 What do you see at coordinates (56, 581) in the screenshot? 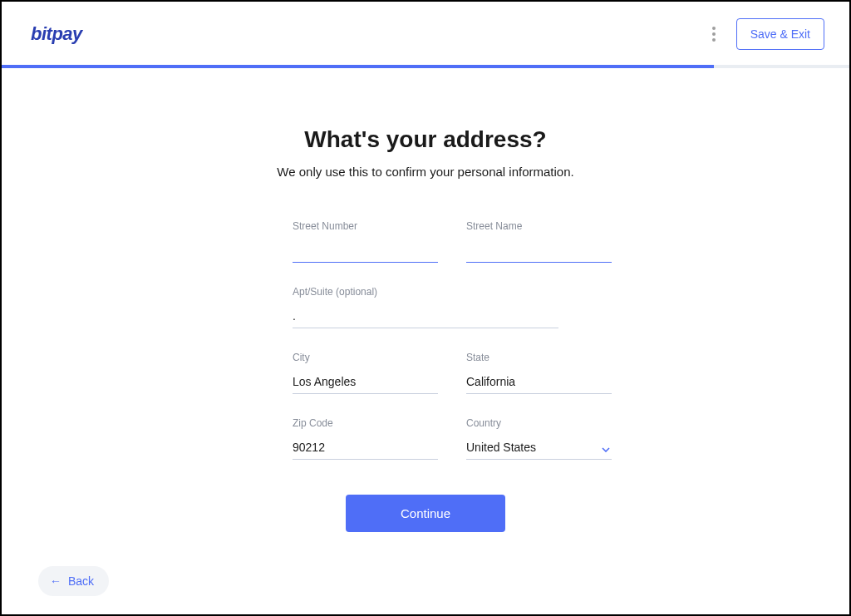
I see `arrow-left-icon: ←` at bounding box center [56, 581].